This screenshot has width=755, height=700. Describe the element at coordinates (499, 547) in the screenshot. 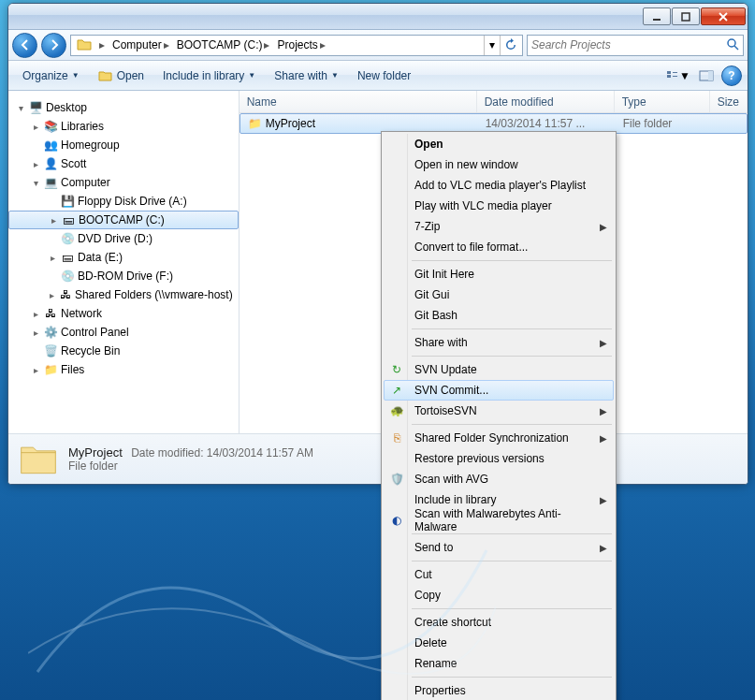

I see `menu-send-to: Send to▶` at that location.